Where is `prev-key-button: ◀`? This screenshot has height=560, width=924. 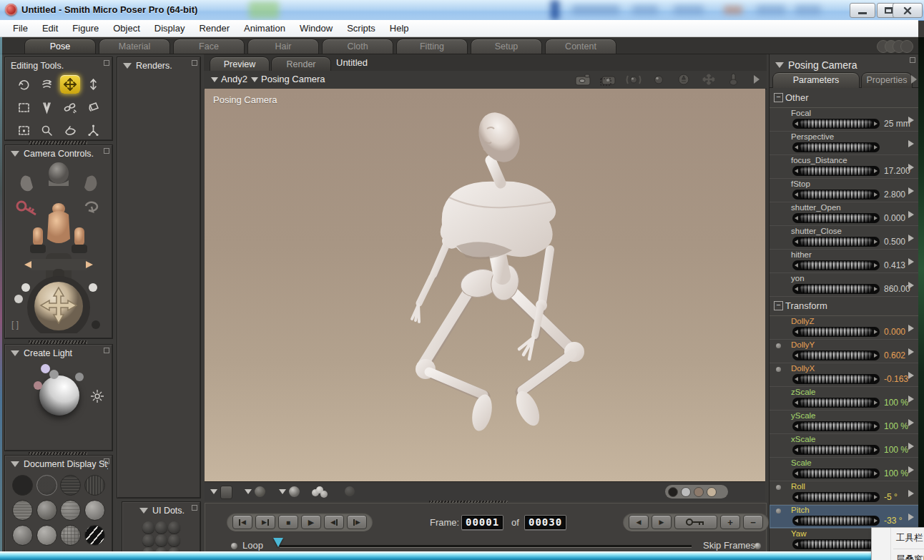 prev-key-button: ◀ is located at coordinates (639, 522).